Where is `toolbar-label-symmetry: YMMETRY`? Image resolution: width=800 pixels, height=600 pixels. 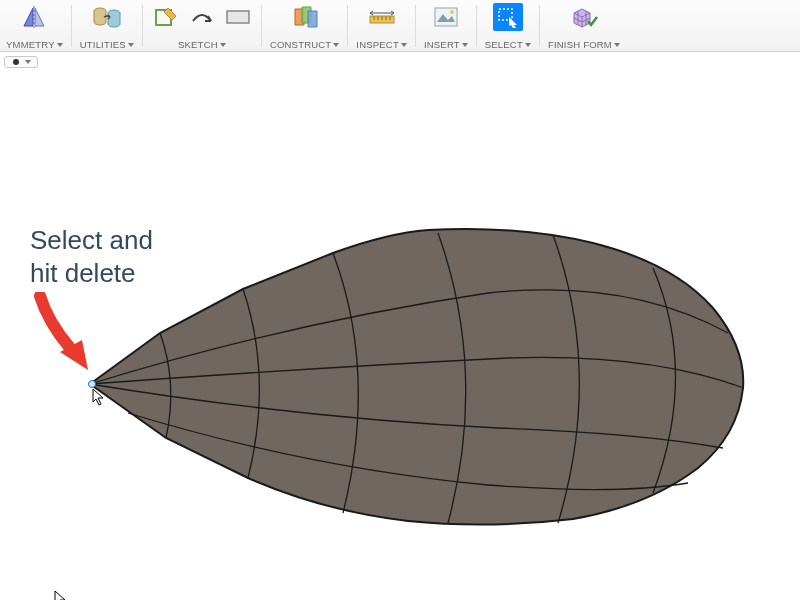 toolbar-label-symmetry: YMMETRY is located at coordinates (34, 44).